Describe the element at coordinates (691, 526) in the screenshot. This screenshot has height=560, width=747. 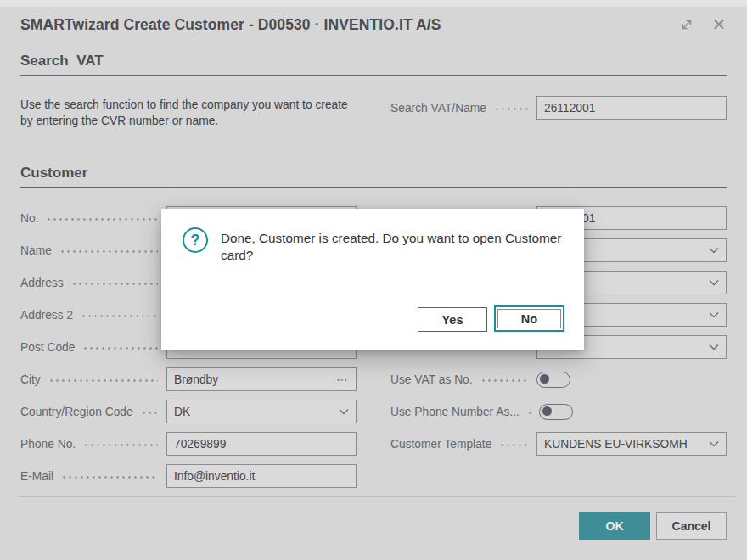
I see `cancel-button: Cancel` at that location.